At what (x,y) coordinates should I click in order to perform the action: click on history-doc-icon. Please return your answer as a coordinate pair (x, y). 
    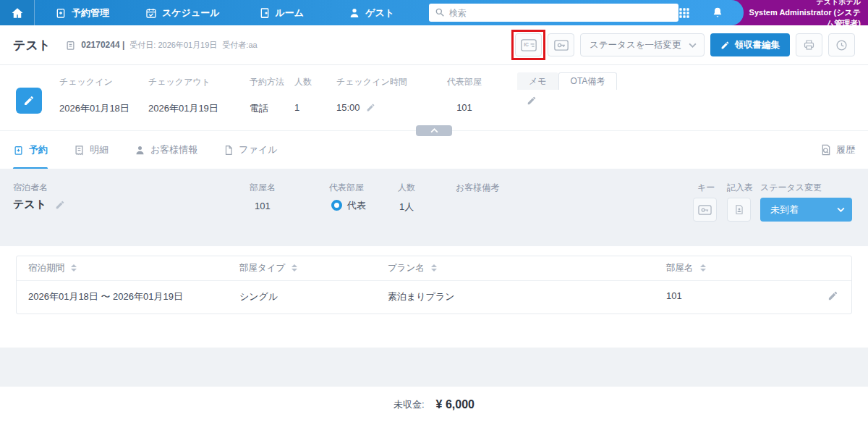
    Looking at the image, I should click on (826, 150).